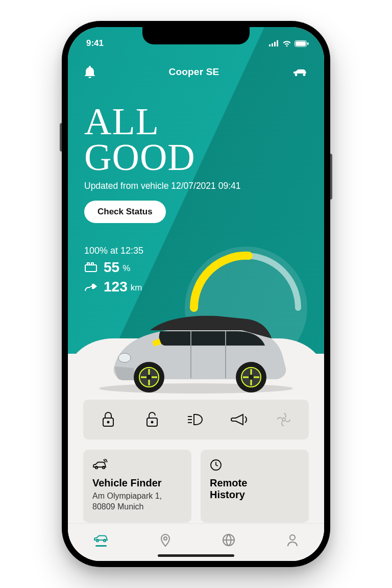 This screenshot has width=392, height=588. What do you see at coordinates (152, 420) in the screenshot?
I see `unlock-button` at bounding box center [152, 420].